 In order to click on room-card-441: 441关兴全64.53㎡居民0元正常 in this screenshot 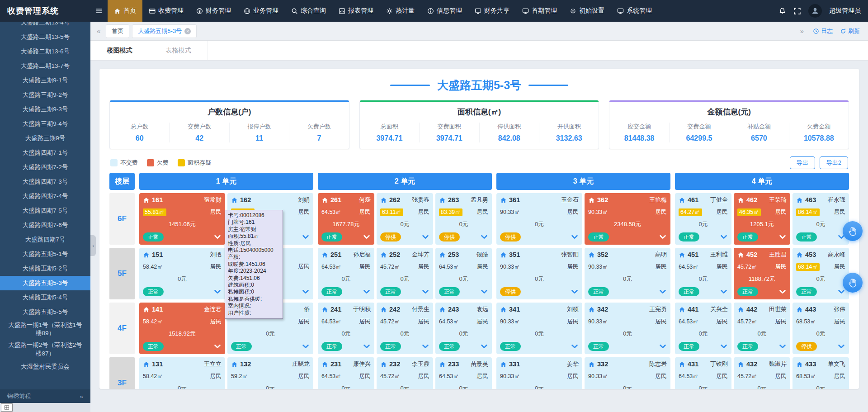, I will do `click(703, 328)`.